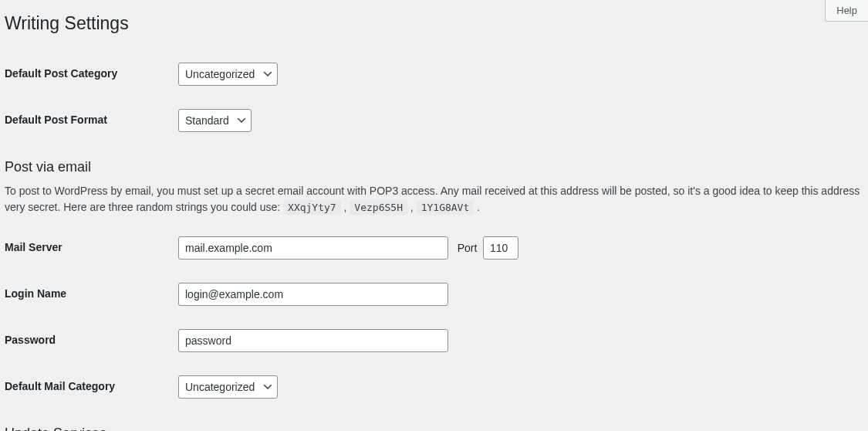  I want to click on password-label: Password, so click(91, 341).